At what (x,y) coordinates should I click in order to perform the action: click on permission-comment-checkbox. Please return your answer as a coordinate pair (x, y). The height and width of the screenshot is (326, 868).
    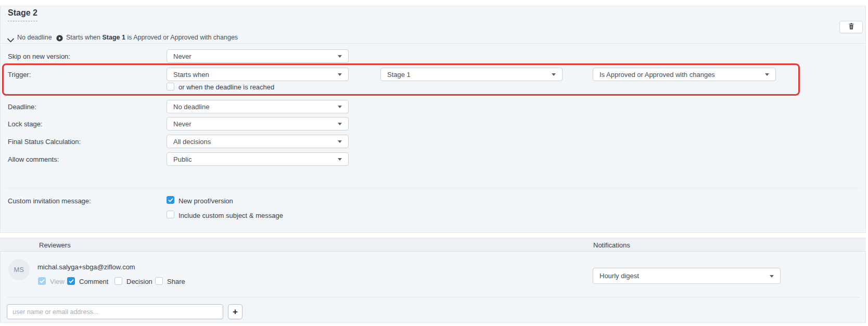
    Looking at the image, I should click on (71, 281).